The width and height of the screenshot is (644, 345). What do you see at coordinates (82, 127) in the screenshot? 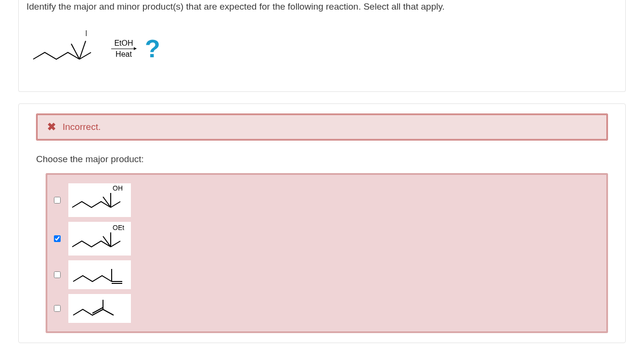
I see `feedback-status-text: Incorrect.` at bounding box center [82, 127].